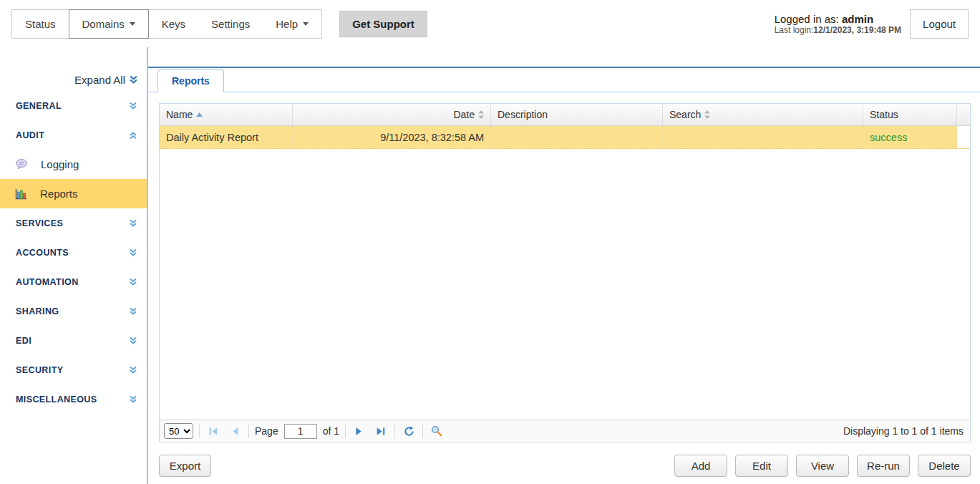 This screenshot has width=980, height=484. What do you see at coordinates (763, 137) in the screenshot?
I see `cell-search` at bounding box center [763, 137].